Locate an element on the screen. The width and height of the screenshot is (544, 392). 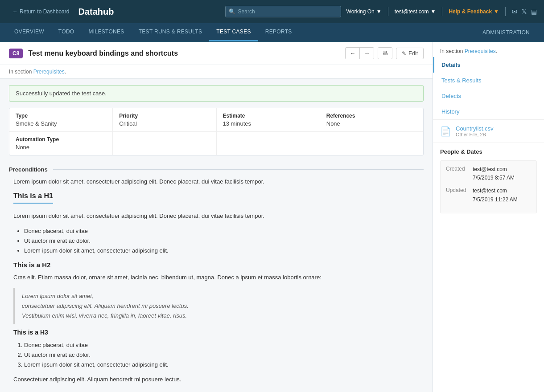
help-feedback-button: Help & Feedback ▼ is located at coordinates (474, 12).